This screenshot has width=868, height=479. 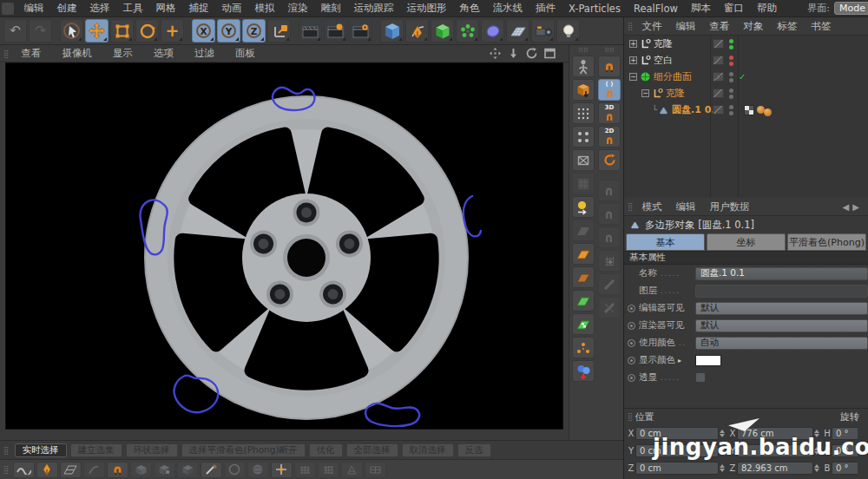 What do you see at coordinates (609, 90) in the screenshot?
I see `snap-paren-button: ( )` at bounding box center [609, 90].